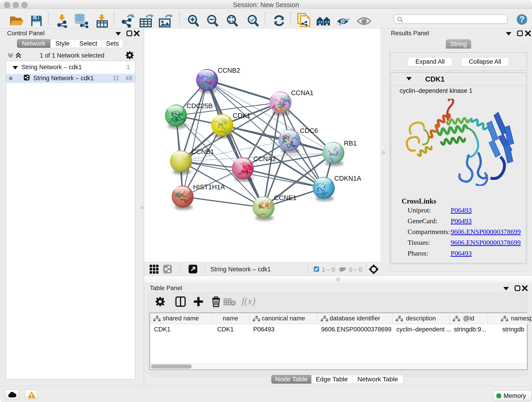 Image resolution: width=532 pixels, height=402 pixels. I want to click on svg-text: CCNA2, so click(265, 159).